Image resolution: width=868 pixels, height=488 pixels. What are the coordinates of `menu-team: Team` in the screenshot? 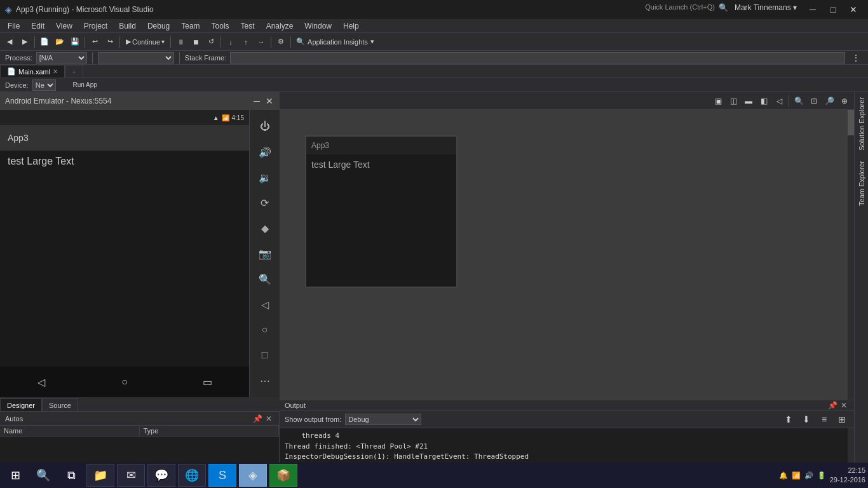 It's located at (191, 26).